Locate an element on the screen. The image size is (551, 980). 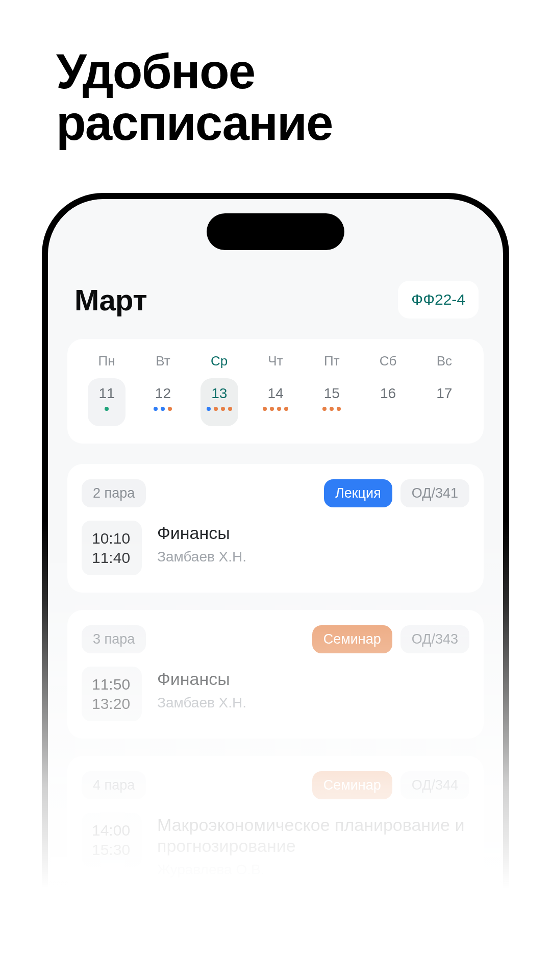
day-chip: 17 is located at coordinates (444, 402).